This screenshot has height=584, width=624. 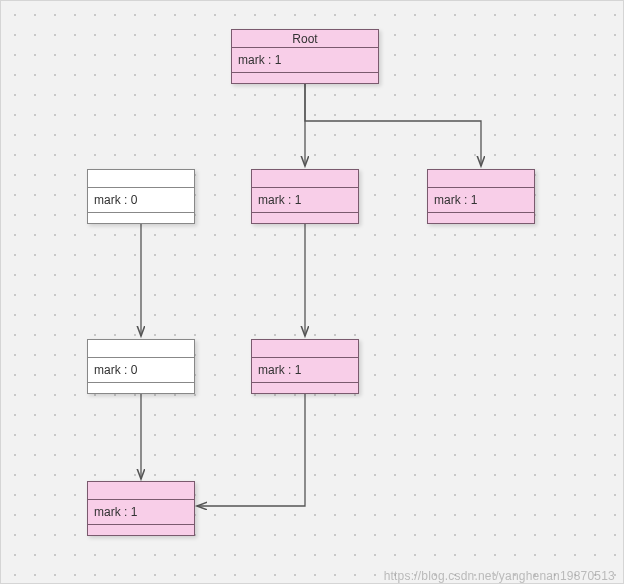 I want to click on node-n5-ops, so click(x=141, y=388).